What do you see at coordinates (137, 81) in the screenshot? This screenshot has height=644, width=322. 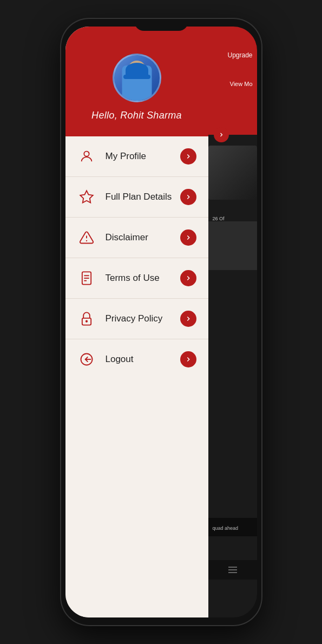 I see `drawer-header: Hello, Rohit Sharma` at bounding box center [137, 81].